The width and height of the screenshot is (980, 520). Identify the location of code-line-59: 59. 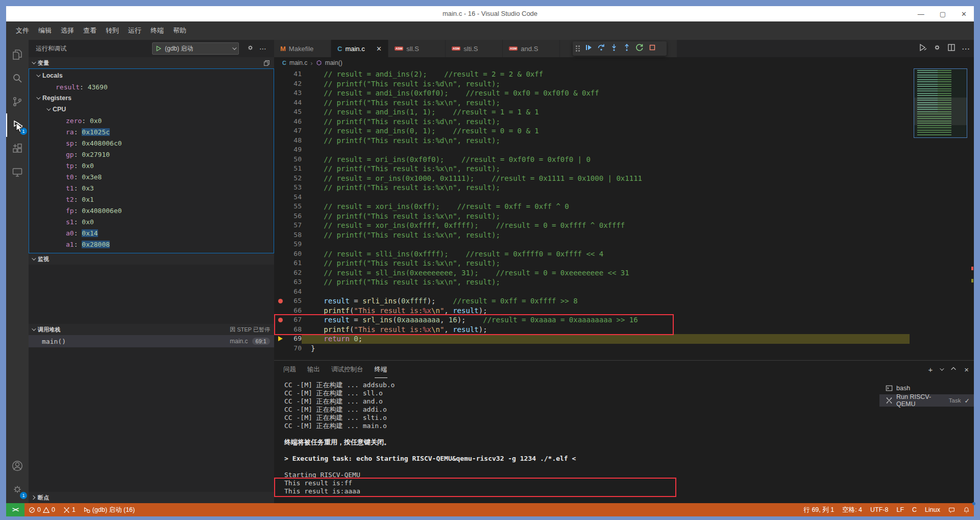
(624, 244).